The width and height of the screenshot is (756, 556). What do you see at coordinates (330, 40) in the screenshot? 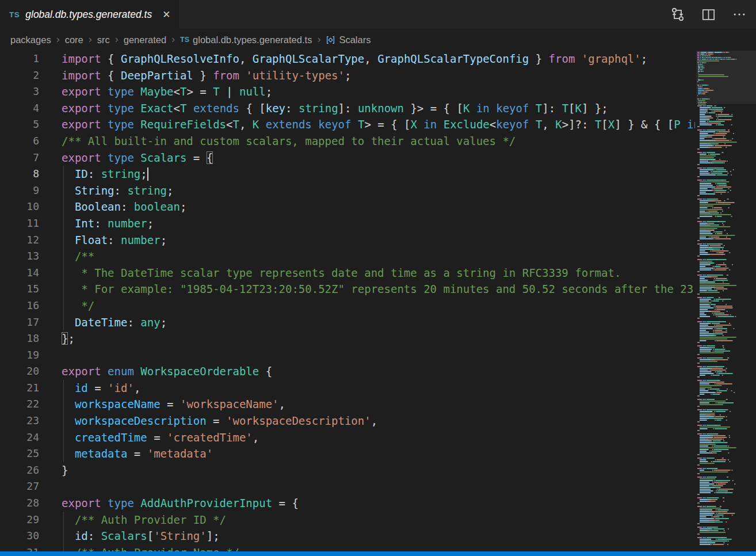
I see `symbol-type-icon` at bounding box center [330, 40].